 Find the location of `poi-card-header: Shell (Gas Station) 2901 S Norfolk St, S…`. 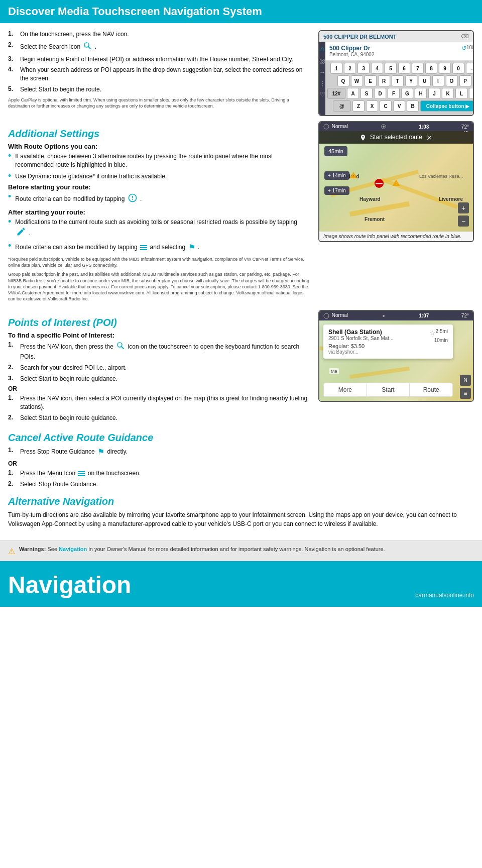

poi-card-header: Shell (Gas Station) 2901 S Norfolk St, S… is located at coordinates (388, 336).